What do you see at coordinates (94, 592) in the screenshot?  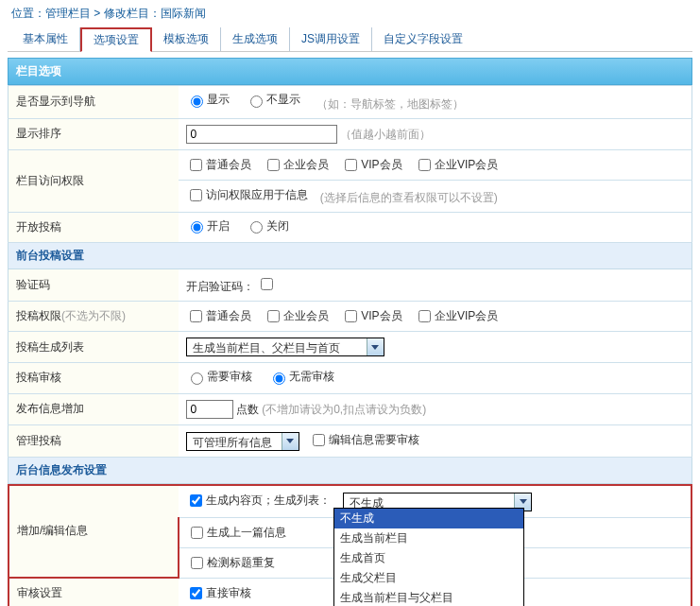 I see `row-audit2-label: 审核设置` at bounding box center [94, 592].